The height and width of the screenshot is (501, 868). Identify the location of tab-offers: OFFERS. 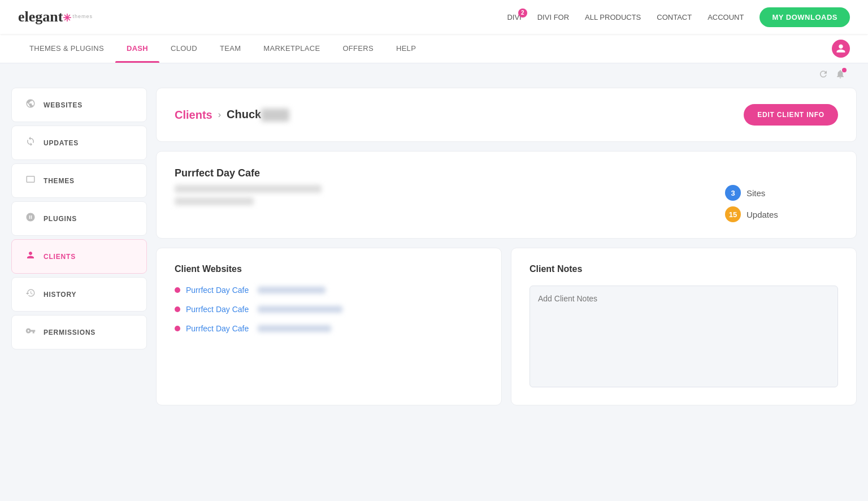
(358, 49).